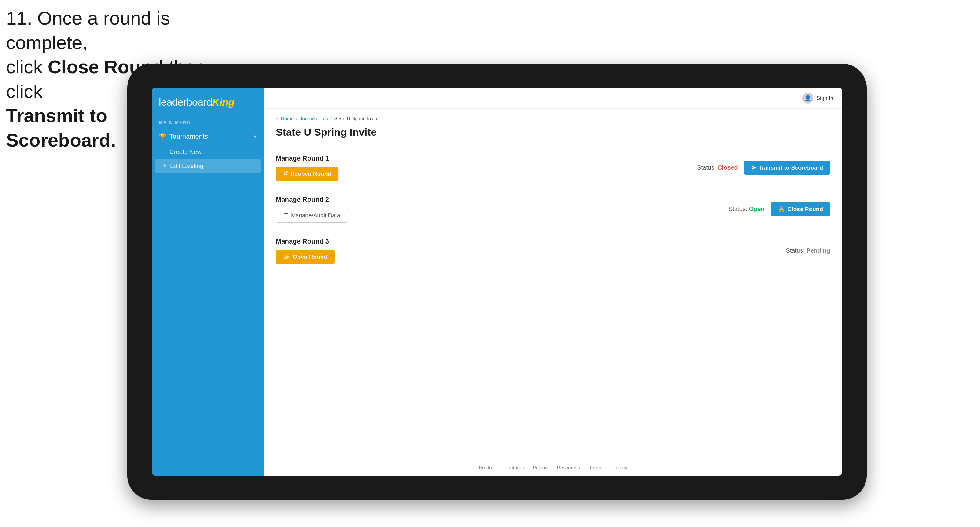 The height and width of the screenshot is (527, 980). Describe the element at coordinates (208, 166) in the screenshot. I see `sidebar-item-edit-existing: ✎ Edit Existing` at that location.